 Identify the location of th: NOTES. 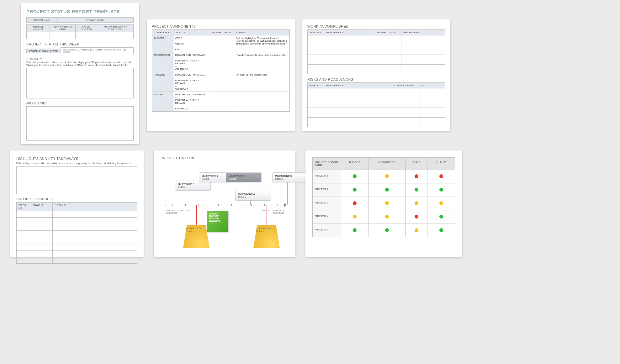
(262, 33).